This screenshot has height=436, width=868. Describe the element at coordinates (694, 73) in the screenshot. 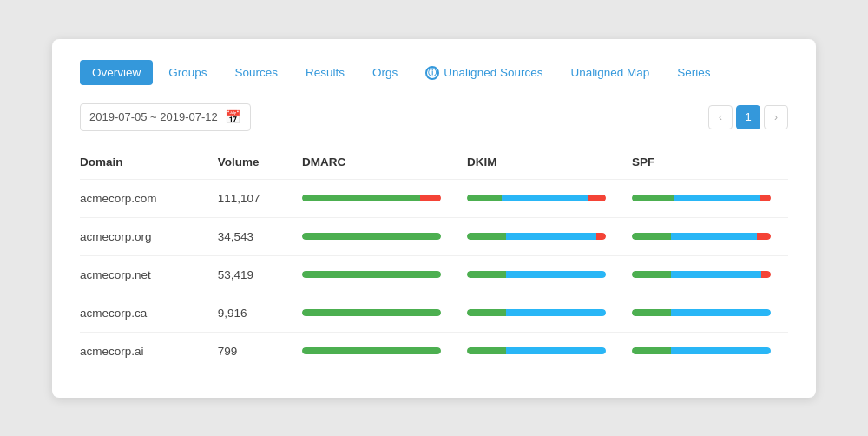

I see `tab-series: Series` at that location.